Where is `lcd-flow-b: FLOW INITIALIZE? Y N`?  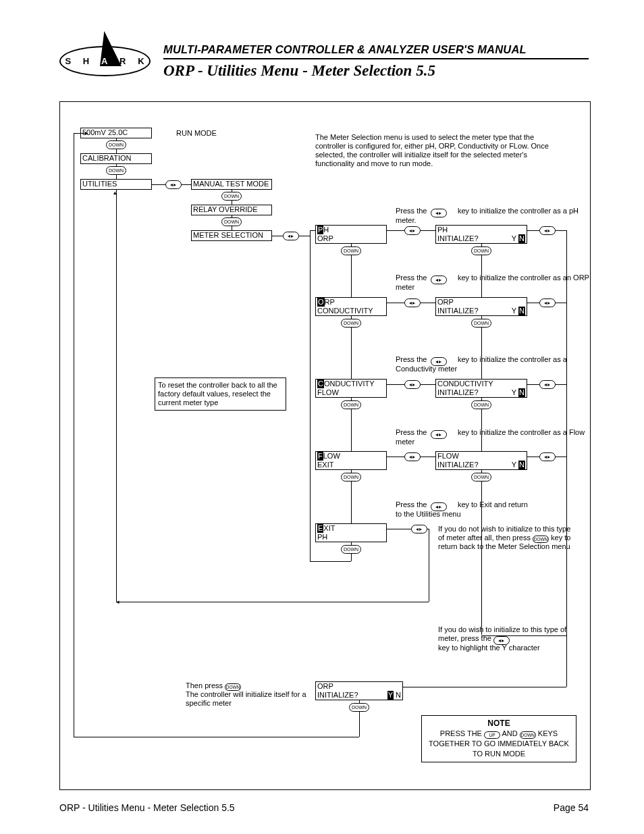 lcd-flow-b: FLOW INITIALIZE? Y N is located at coordinates (481, 461).